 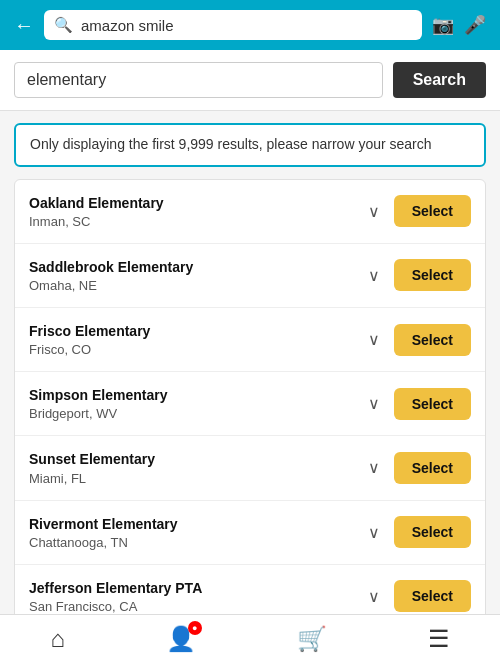 I want to click on list-item: Frisco Elementary Frisco, CO ∨ Select, so click(x=250, y=340).